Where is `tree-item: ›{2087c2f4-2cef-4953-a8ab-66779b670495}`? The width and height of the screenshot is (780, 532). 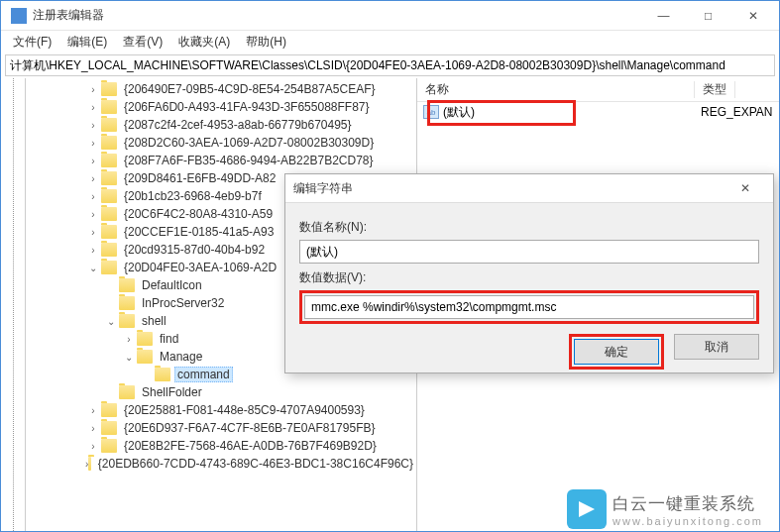 tree-item: ›{2087c2f4-2cef-4953-a8ab-66779b670495} is located at coordinates (221, 125).